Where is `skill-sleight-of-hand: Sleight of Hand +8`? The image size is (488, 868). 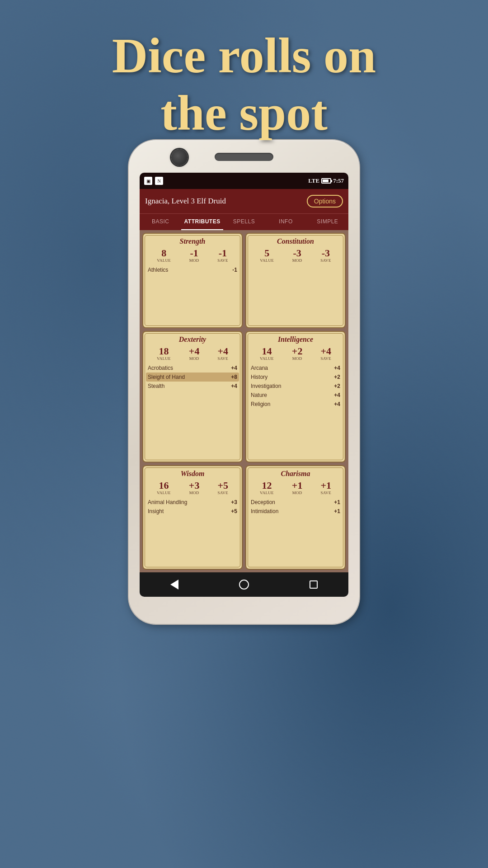 skill-sleight-of-hand: Sleight of Hand +8 is located at coordinates (192, 377).